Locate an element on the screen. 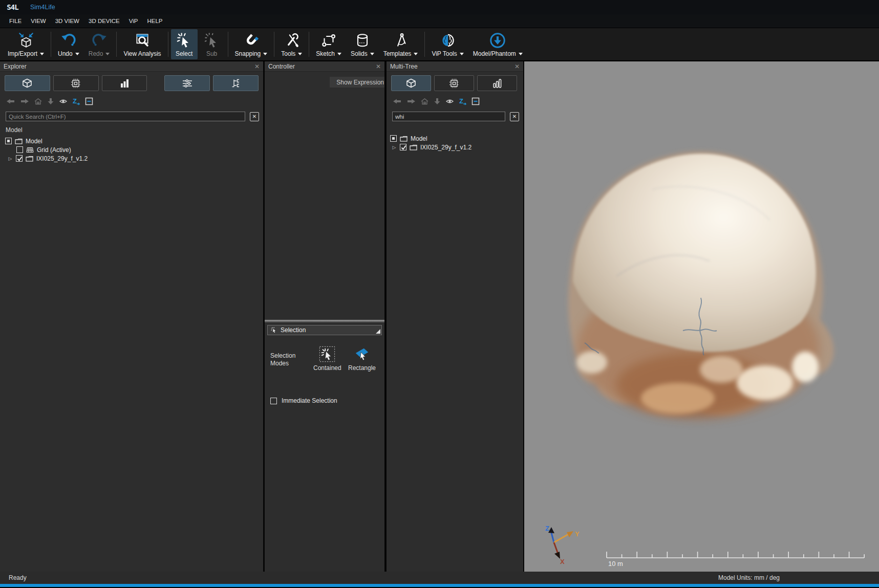  view-analysis-button: View Analysis is located at coordinates (142, 44).